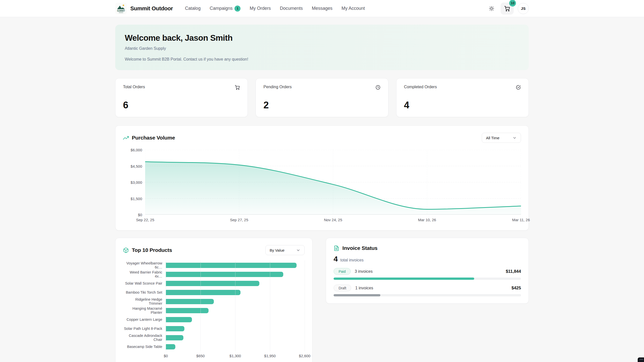 The image size is (644, 362). I want to click on app-header: SUMMIT Summit Outdoor CatalogCampaigns1M…, so click(322, 9).